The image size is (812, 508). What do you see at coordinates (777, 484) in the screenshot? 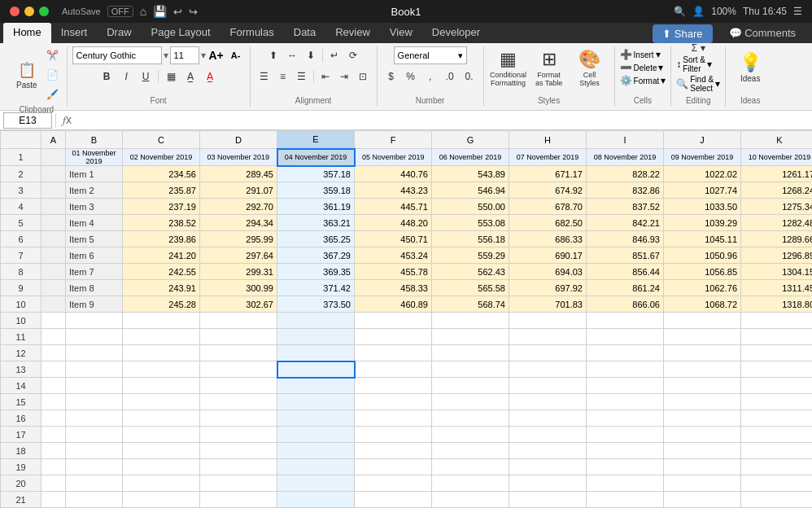
I see `cell-K20` at bounding box center [777, 484].